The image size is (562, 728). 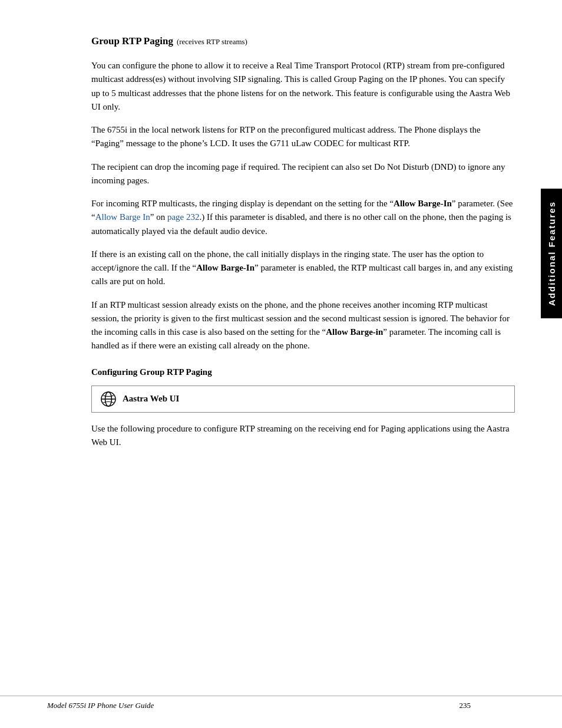 I want to click on paragraph-barge-1: For incoming RTP multicasts, the ringing…, so click(x=303, y=218).